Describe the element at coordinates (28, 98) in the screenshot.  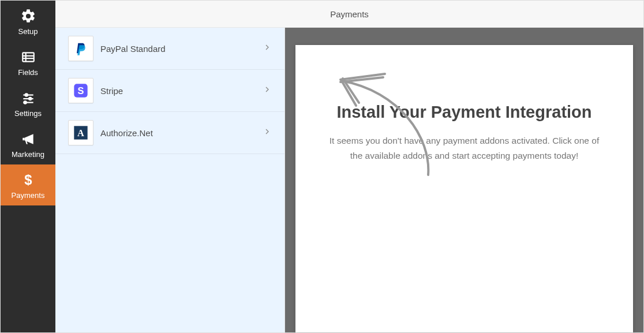
I see `sliders-icon` at that location.